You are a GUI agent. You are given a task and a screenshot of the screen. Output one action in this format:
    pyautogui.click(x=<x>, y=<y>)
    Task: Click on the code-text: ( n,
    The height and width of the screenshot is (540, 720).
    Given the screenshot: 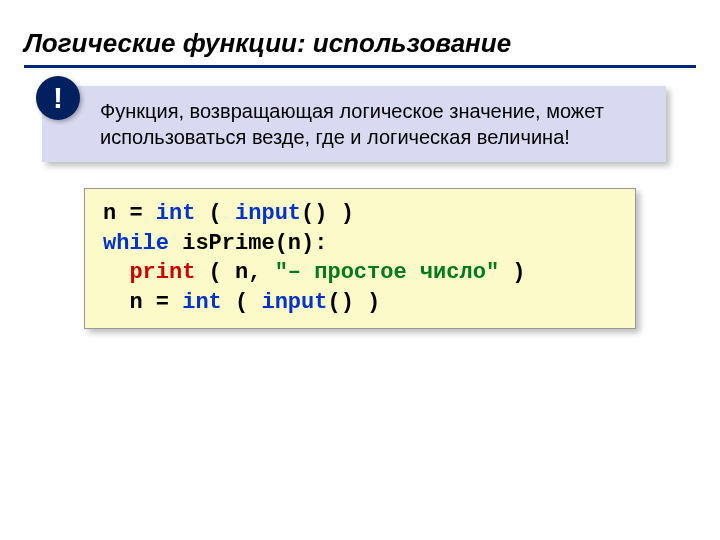 What is the action you would take?
    pyautogui.click(x=234, y=272)
    